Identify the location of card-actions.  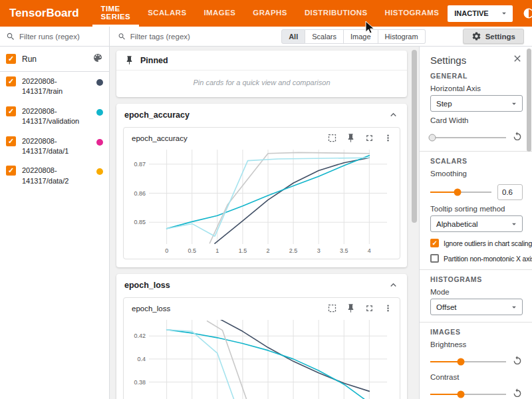
(360, 309).